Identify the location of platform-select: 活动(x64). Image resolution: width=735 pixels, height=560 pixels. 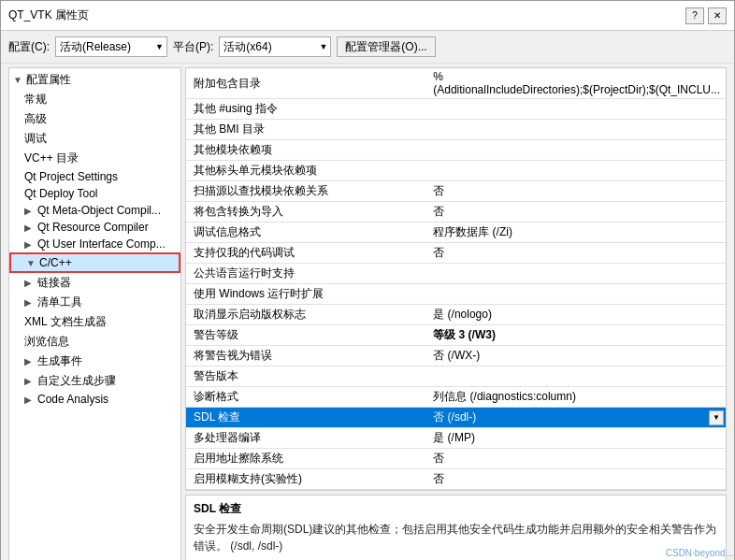
(275, 47).